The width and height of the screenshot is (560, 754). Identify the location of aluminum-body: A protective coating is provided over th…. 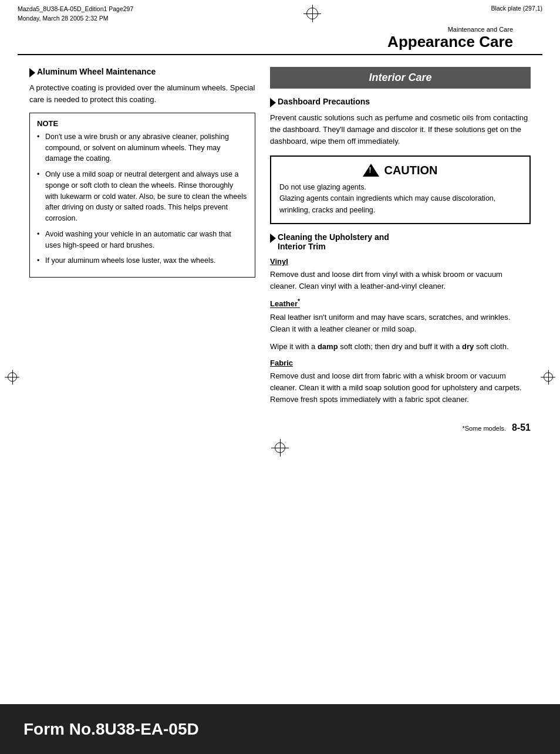
(142, 94).